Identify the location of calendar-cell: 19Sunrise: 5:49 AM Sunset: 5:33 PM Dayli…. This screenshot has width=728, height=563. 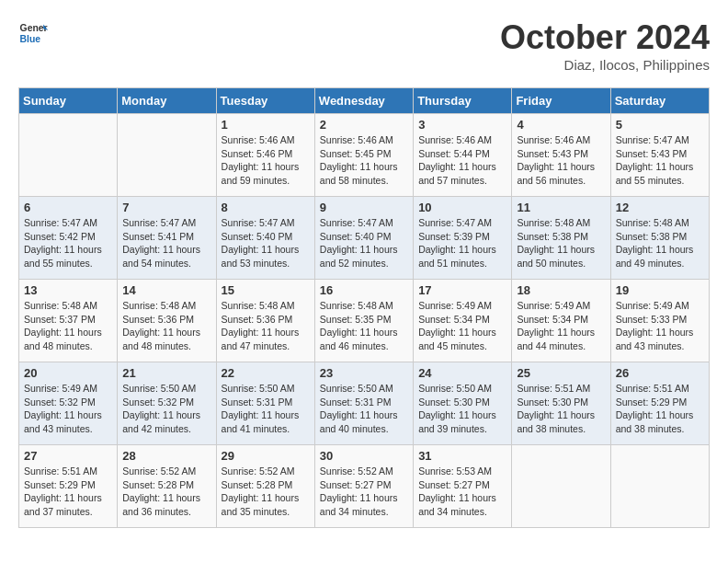
(660, 321).